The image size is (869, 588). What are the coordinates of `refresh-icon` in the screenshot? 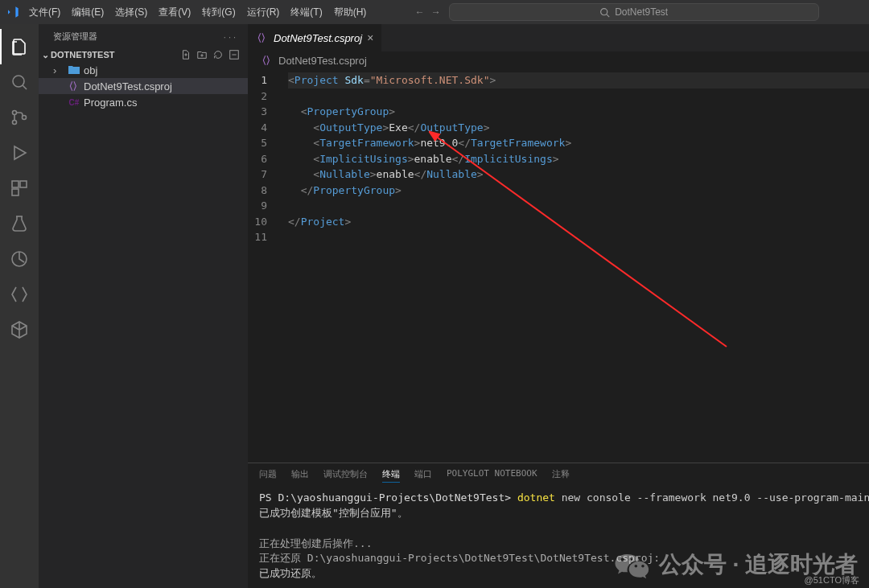 It's located at (218, 55).